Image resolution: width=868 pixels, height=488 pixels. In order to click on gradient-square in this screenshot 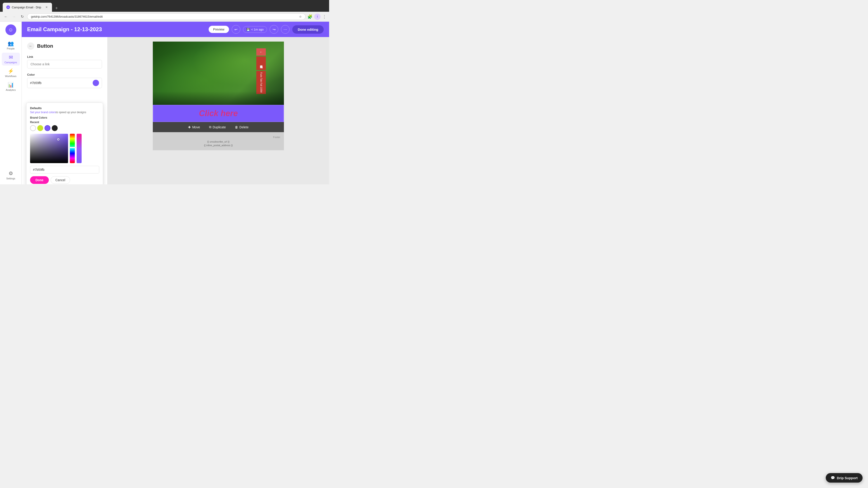, I will do `click(49, 148)`.